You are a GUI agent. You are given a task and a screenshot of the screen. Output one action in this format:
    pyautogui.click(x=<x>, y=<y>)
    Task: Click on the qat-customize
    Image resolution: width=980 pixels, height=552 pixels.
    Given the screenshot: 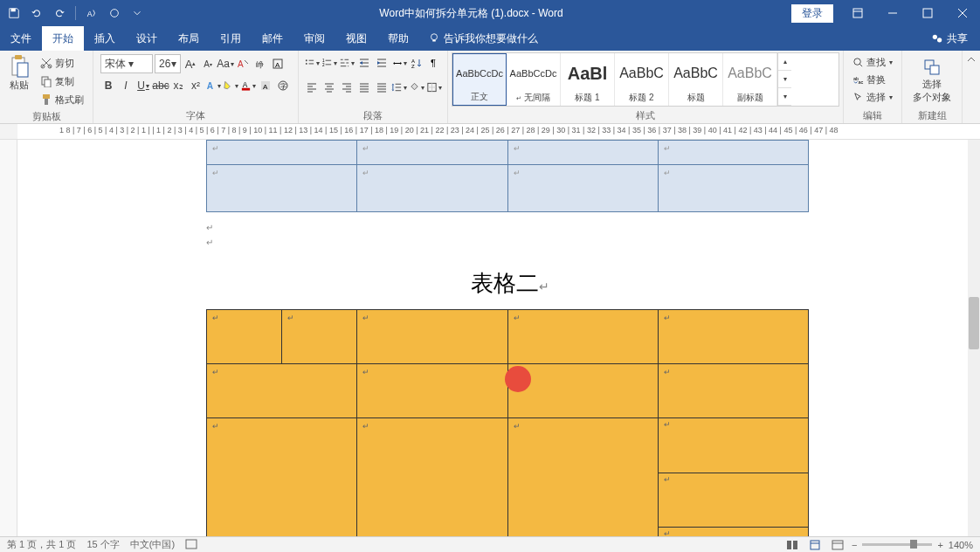 What is the action you would take?
    pyautogui.click(x=137, y=13)
    